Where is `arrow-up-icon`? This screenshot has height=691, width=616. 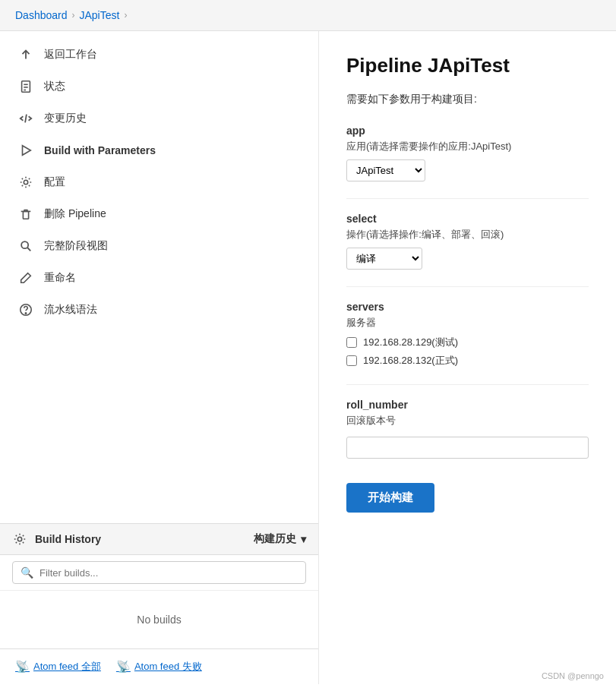
arrow-up-icon is located at coordinates (26, 55).